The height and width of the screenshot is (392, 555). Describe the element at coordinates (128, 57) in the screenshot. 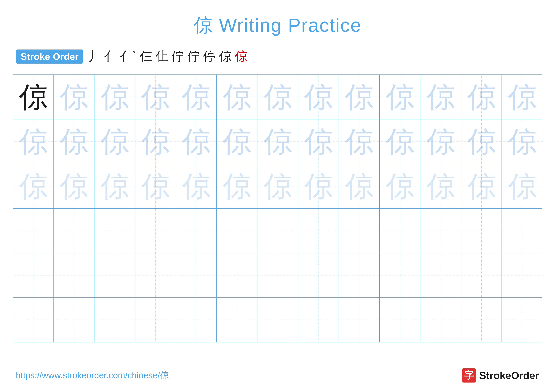

I see `stroke-3: 亻`` at that location.